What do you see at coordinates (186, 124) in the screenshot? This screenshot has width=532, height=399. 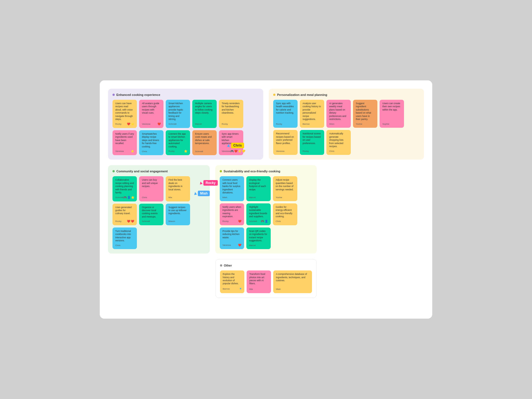 I see `board-cooking: Enhanced cooking experience Users can ha…` at bounding box center [186, 124].